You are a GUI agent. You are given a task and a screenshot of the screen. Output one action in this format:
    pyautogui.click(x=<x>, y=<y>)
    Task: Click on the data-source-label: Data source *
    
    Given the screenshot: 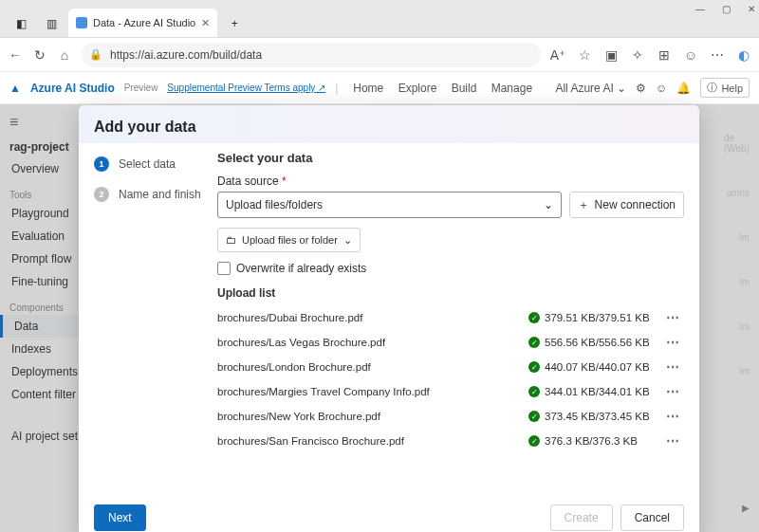 What is the action you would take?
    pyautogui.click(x=451, y=181)
    